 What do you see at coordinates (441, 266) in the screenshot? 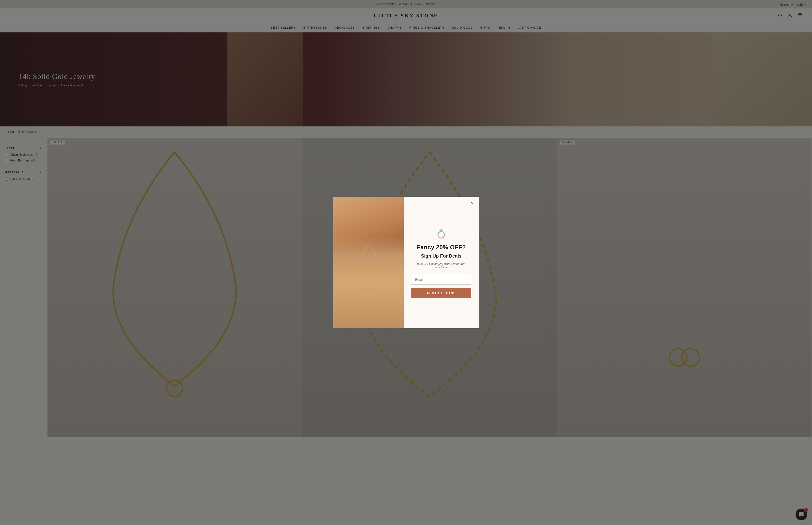
I see `modal-description: plus Gift Packaging with a minimum purch…` at bounding box center [441, 266].